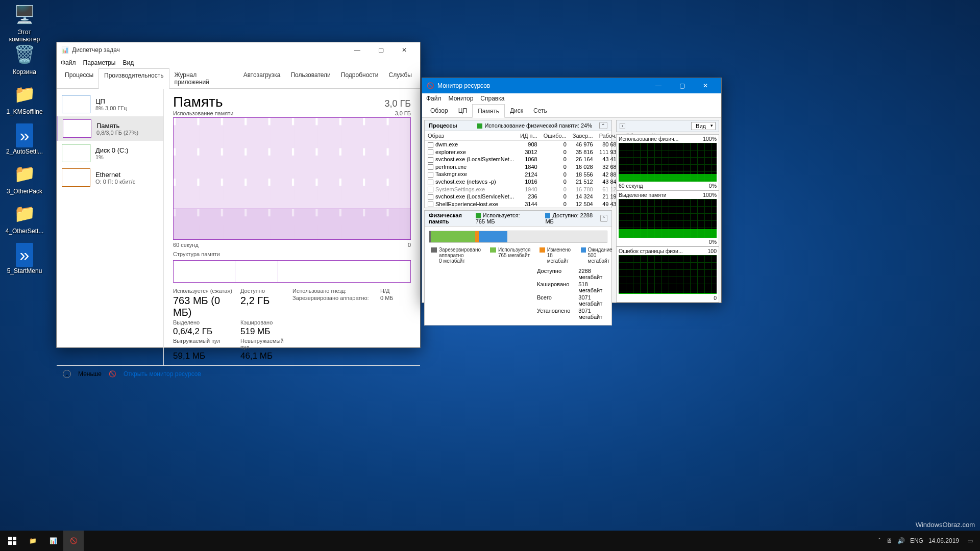 This screenshot has height=551, width=980. I want to click on tab: Производительность, so click(134, 79).